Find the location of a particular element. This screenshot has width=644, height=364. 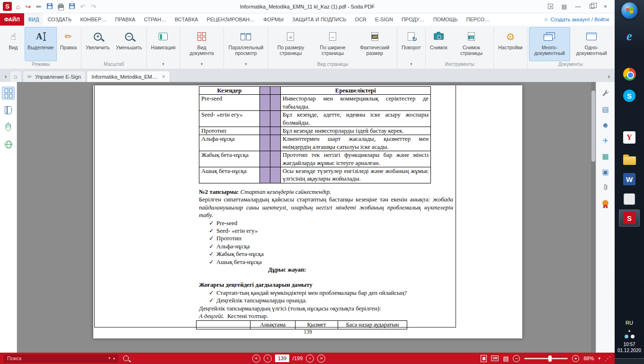

sidebar-thumbnails-button is located at coordinates (9, 93).